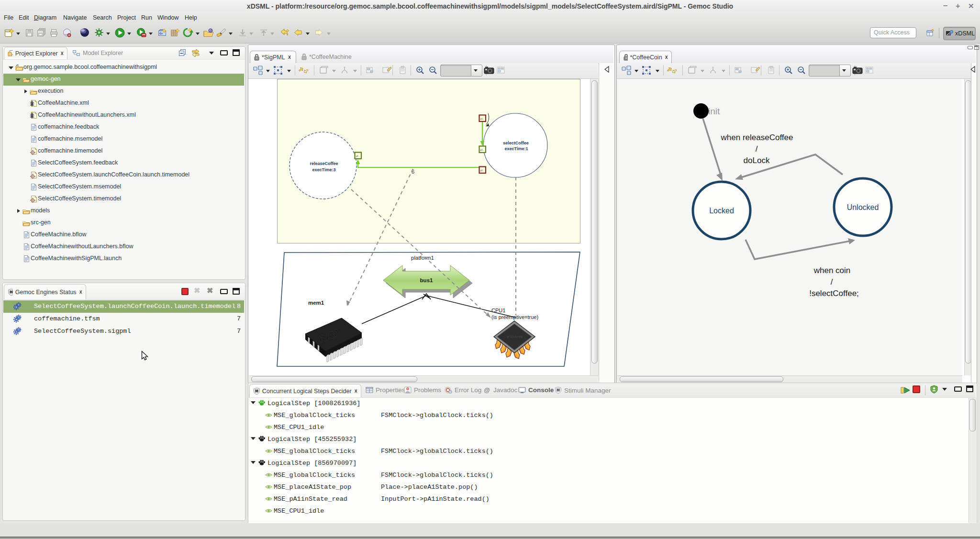 Image resolution: width=980 pixels, height=539 pixels. Describe the element at coordinates (324, 170) in the screenshot. I see `svg-text: execTime:3` at that location.